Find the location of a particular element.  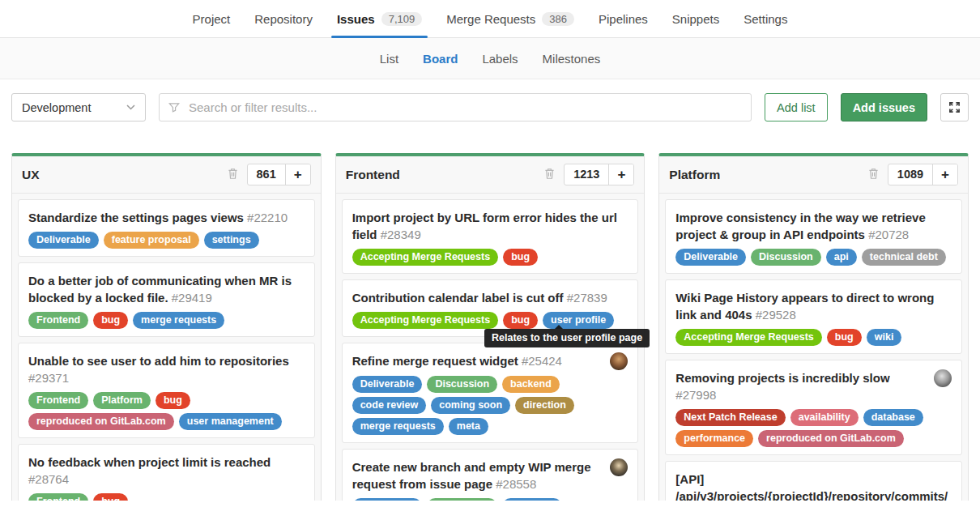

card-title: Do a better job of communicating when MR… is located at coordinates (167, 289).